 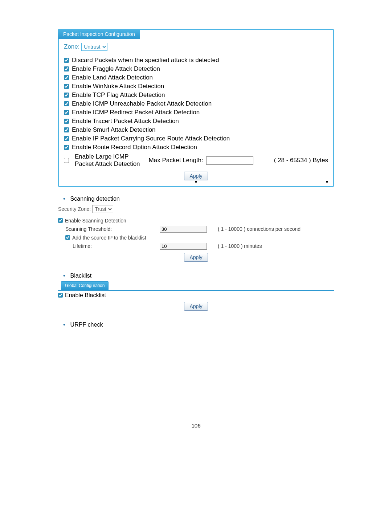 What do you see at coordinates (99, 34) in the screenshot?
I see `packet-inspection-tab: Packet Inspection Configuration` at bounding box center [99, 34].